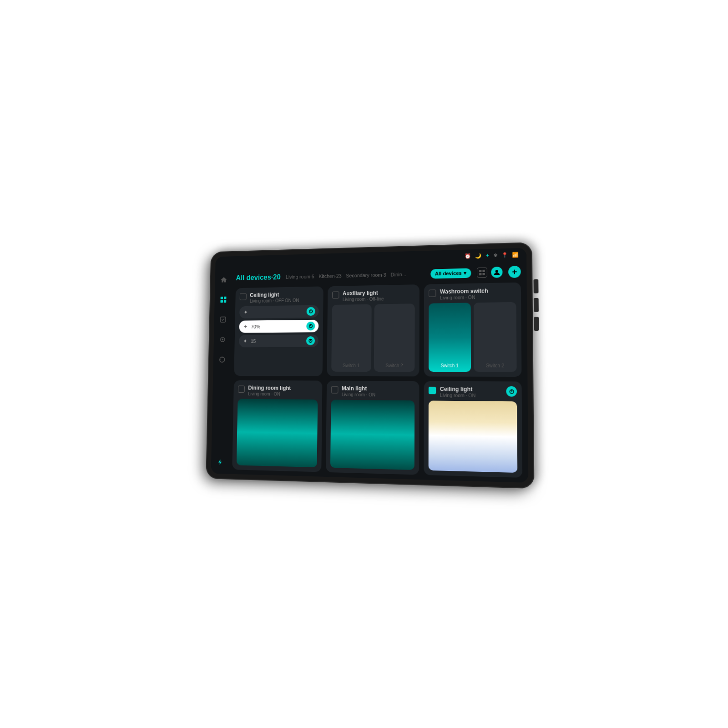 This screenshot has width=728, height=728. I want to click on switch-label-washroom-2: Switch 2, so click(495, 366).